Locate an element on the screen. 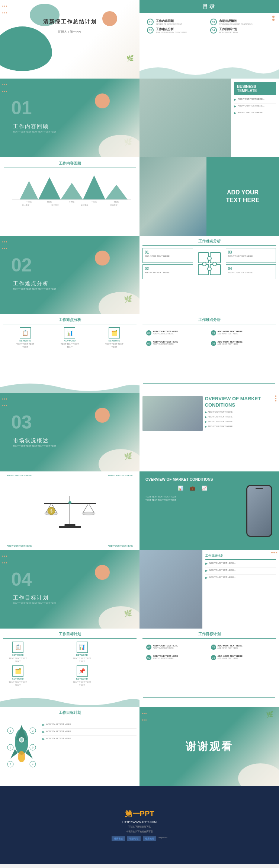 The height and width of the screenshot is (868, 279). biz-title: BUSINESS TEMPLATE is located at coordinates (255, 89).